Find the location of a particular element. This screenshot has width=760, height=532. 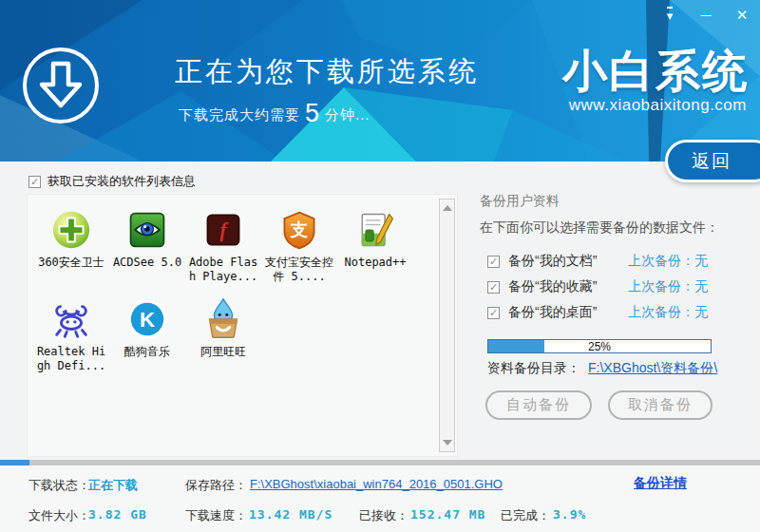

completed-label: 已完成： is located at coordinates (525, 516).